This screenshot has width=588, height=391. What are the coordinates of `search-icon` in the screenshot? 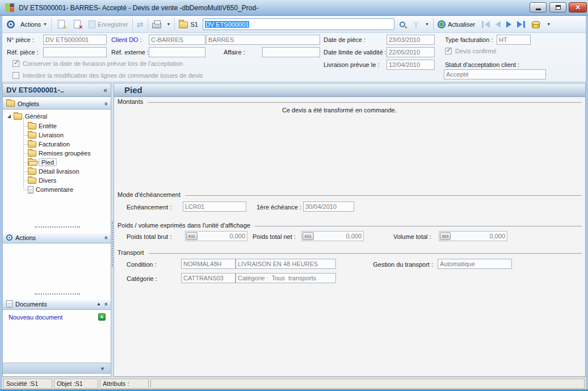 It's located at (402, 24).